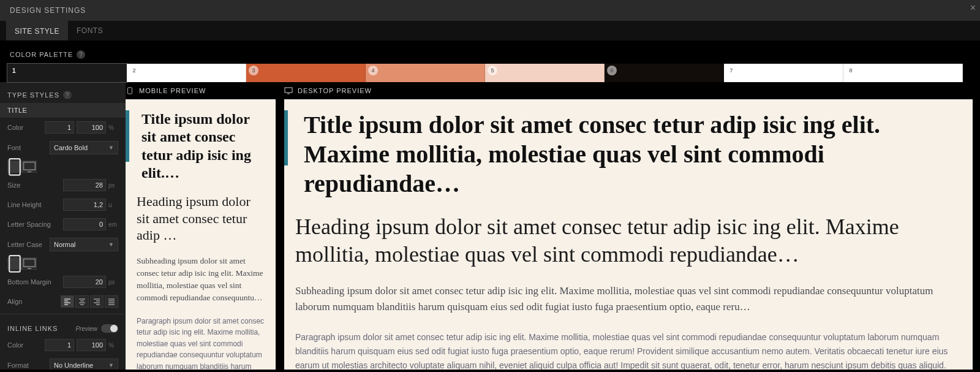  I want to click on label-line-height: Line Height, so click(24, 205).